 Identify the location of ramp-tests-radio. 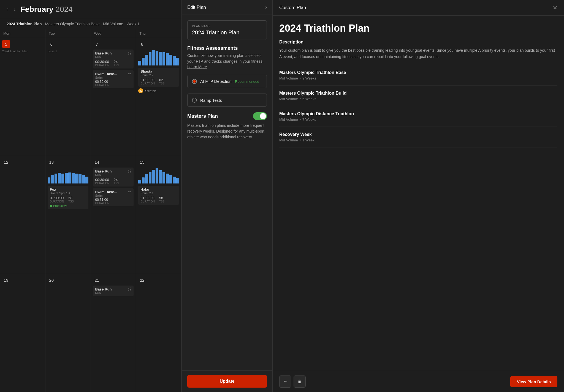
(194, 100).